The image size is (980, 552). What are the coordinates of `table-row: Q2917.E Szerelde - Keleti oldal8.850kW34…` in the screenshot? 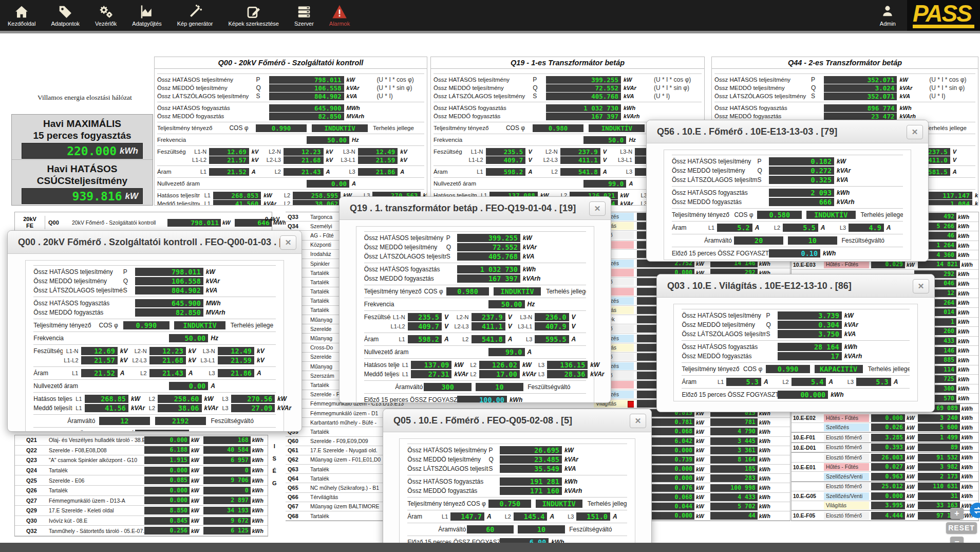 It's located at (141, 511).